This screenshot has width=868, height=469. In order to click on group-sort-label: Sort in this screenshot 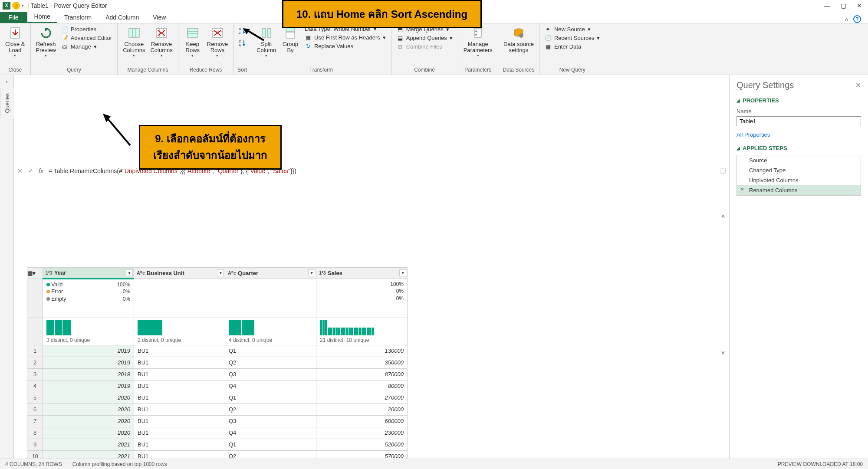, I will do `click(242, 70)`.